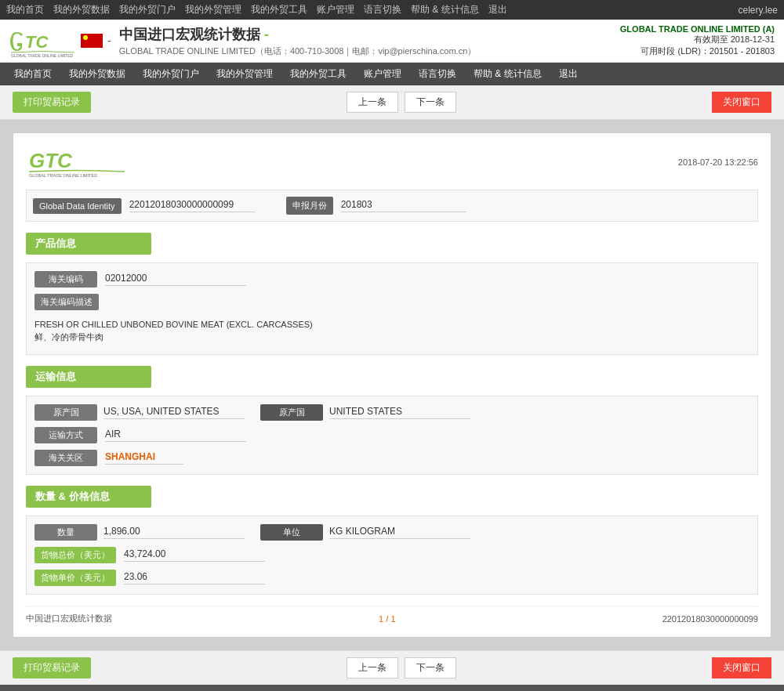 The image size is (784, 691). Describe the element at coordinates (392, 533) in the screenshot. I see `qty-unit-row: 数量 1,896.00 单位 KG KILOGRAM` at that location.